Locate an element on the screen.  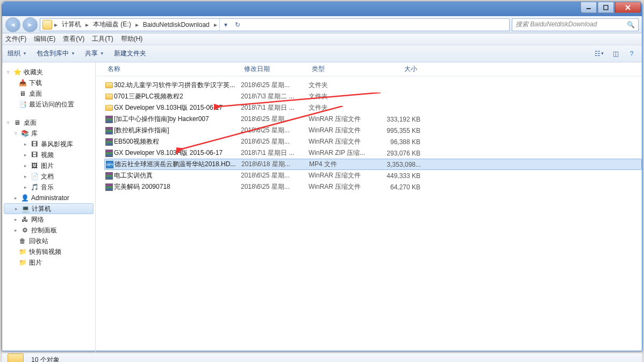
col-size: 大小 is located at coordinates (396, 69).